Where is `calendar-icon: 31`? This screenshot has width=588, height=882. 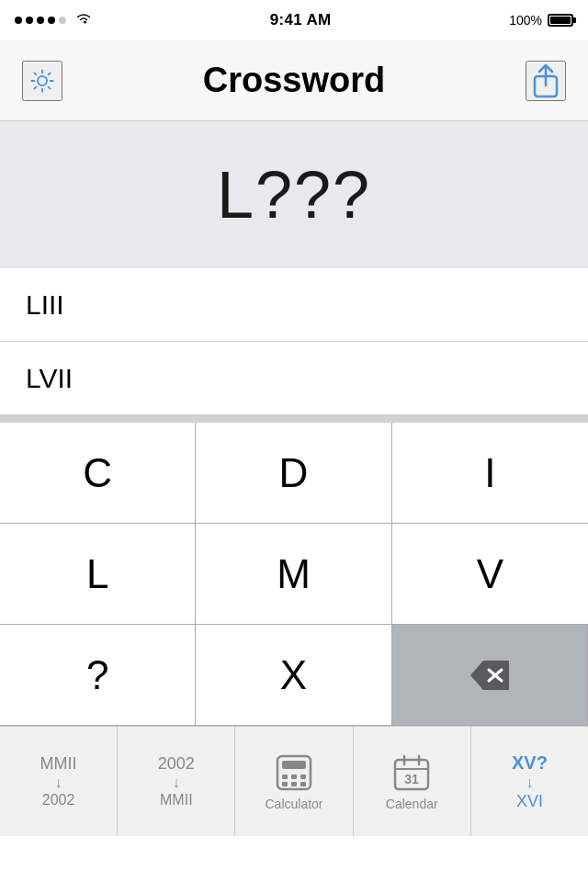
calendar-icon: 31 is located at coordinates (412, 773).